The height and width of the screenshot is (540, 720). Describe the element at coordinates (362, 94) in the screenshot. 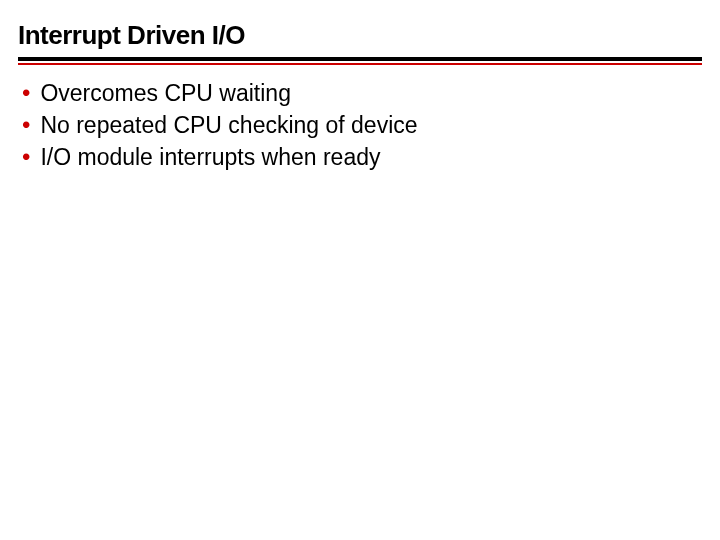

I see `list-item: • Overcomes CPU waiting` at that location.